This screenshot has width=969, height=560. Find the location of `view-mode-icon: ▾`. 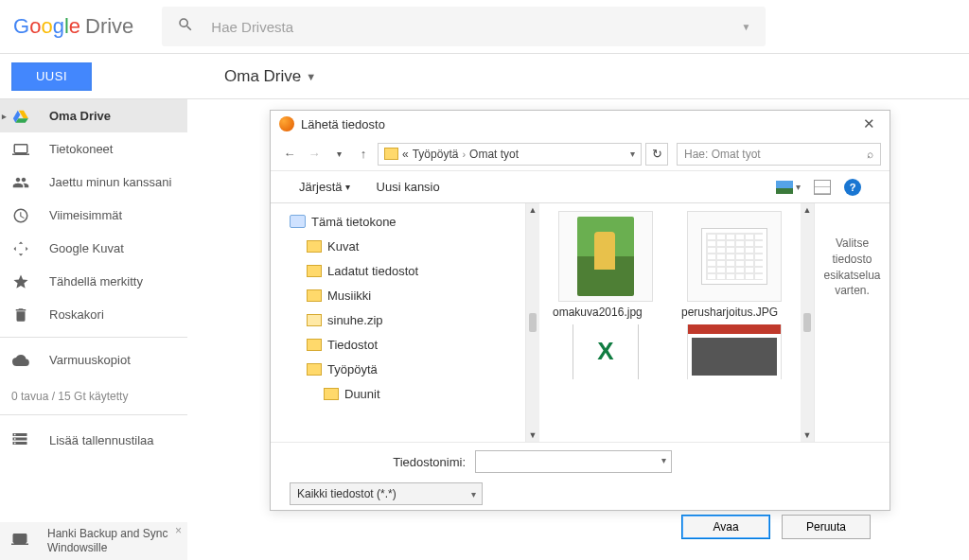

view-mode-icon: ▾ is located at coordinates (788, 187).